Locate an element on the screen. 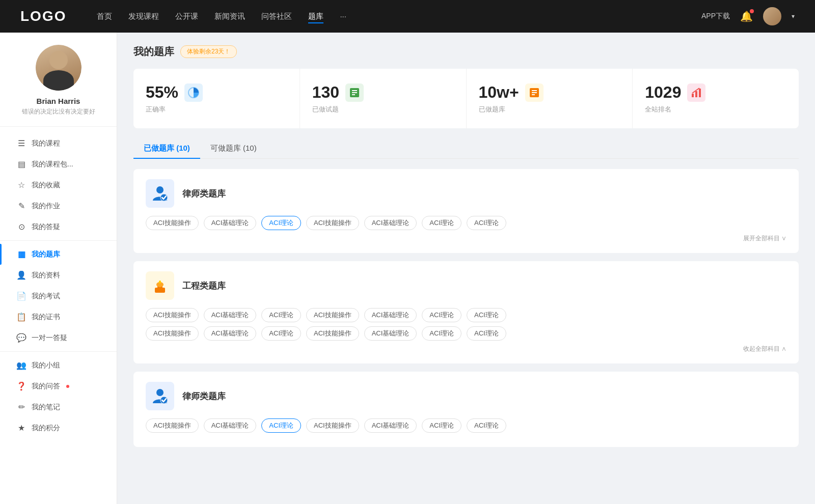 This screenshot has height=504, width=815. sidebar-item-exam: 📄 我的考试 is located at coordinates (58, 296).